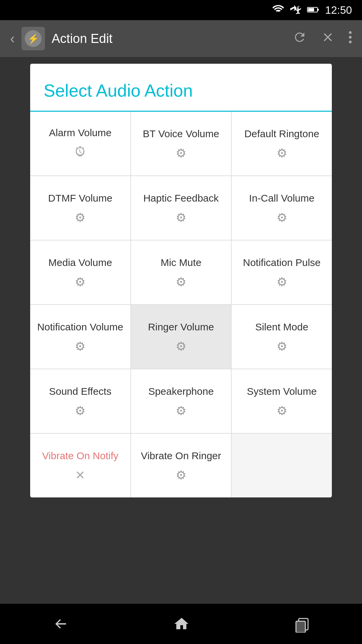  I want to click on bt-voice-volume-icon: ⚙, so click(181, 153).